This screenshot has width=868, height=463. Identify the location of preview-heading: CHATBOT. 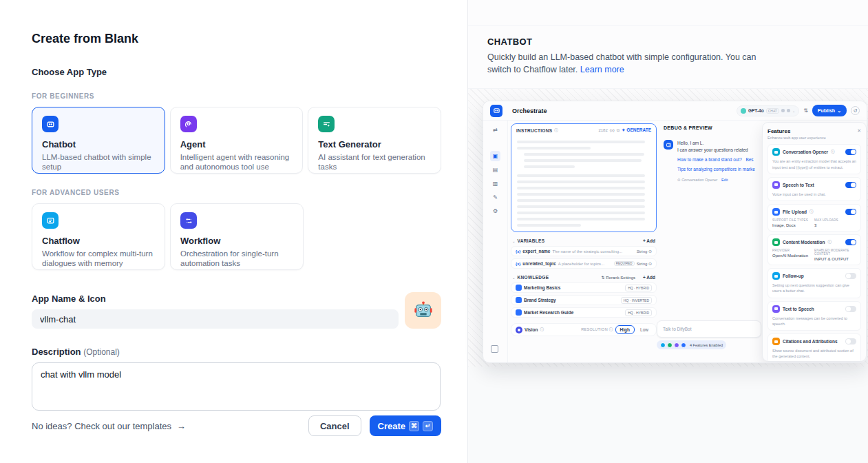
(668, 41).